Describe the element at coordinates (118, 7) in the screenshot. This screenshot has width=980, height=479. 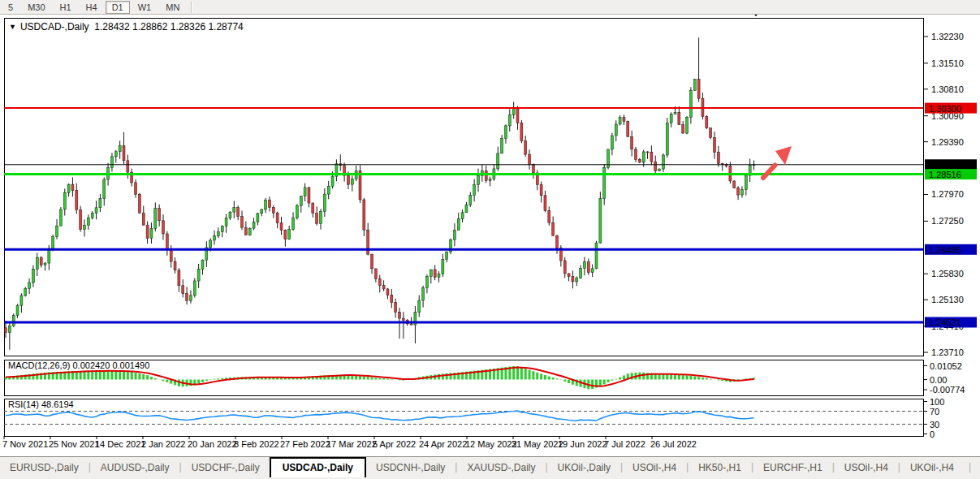
I see `timeframe-button-d1: D1` at that location.